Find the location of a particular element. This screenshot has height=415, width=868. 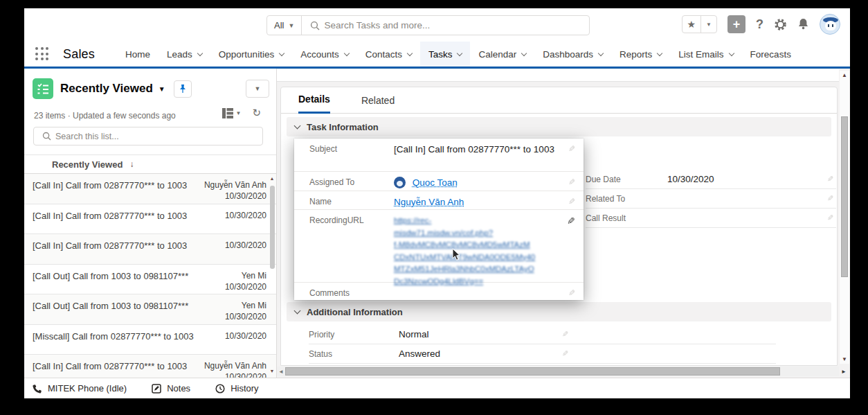

setup-gear-icon is located at coordinates (781, 25).